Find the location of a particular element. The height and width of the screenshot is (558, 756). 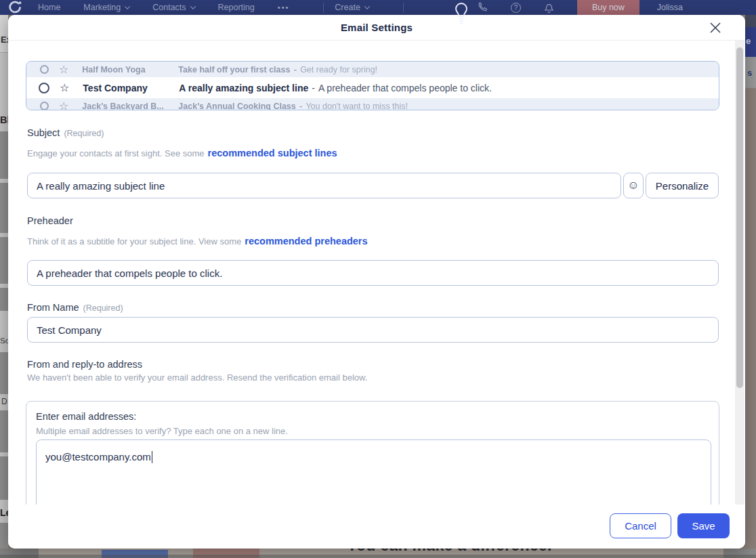

nav-item-marketing: Marketing is located at coordinates (106, 7).